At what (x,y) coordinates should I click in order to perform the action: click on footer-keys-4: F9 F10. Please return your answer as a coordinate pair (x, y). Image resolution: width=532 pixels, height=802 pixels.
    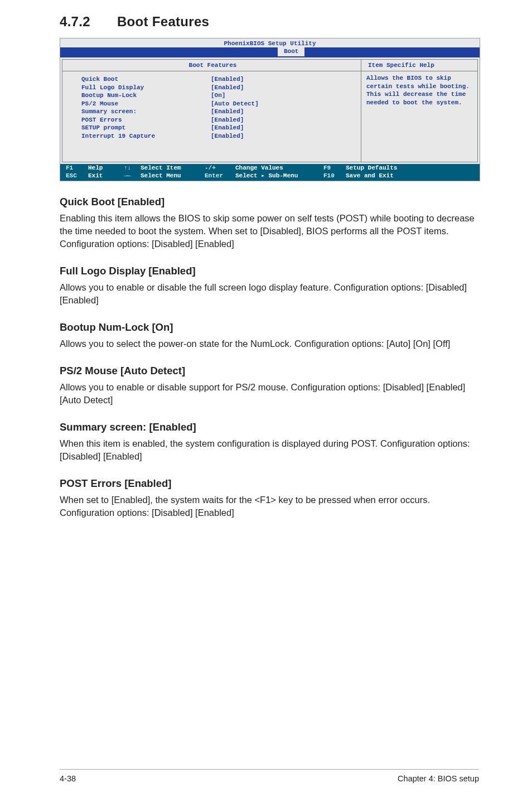
    Looking at the image, I should click on (335, 172).